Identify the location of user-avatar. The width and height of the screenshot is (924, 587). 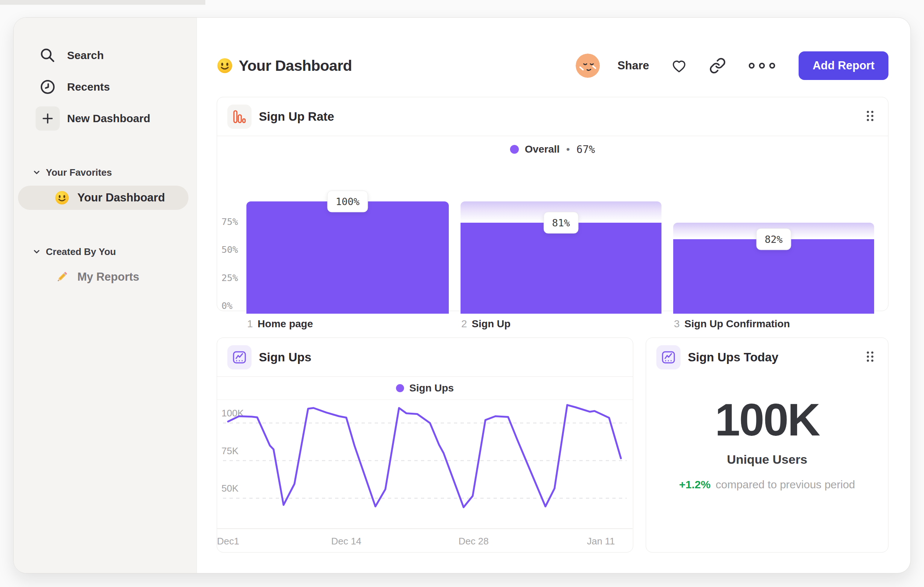
(588, 66).